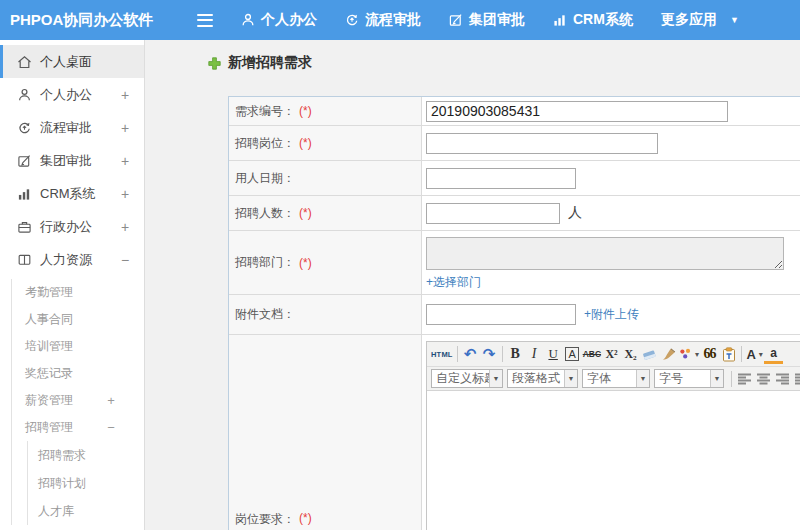 The image size is (800, 530). What do you see at coordinates (612, 354) in the screenshot?
I see `superscript-button: X²` at bounding box center [612, 354].